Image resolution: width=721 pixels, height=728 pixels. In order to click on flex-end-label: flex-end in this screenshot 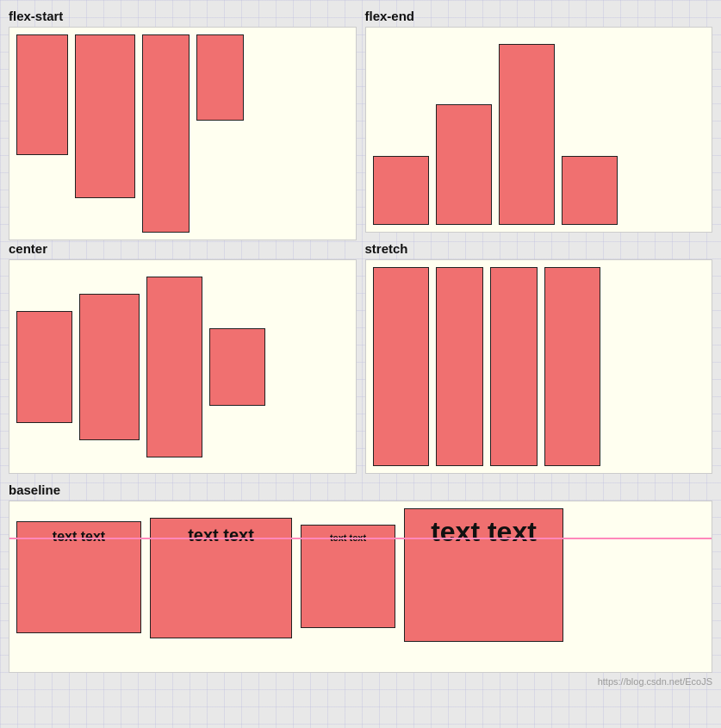, I will do `click(539, 16)`.